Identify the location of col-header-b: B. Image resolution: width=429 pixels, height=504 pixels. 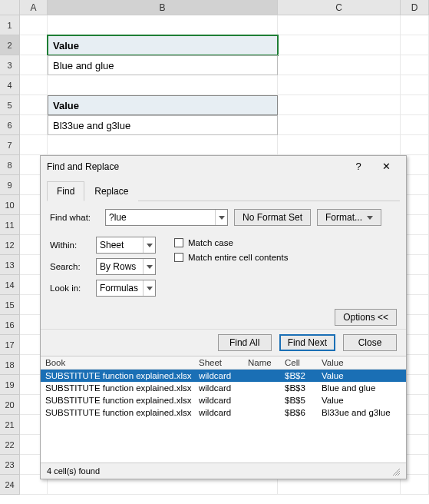
(163, 8).